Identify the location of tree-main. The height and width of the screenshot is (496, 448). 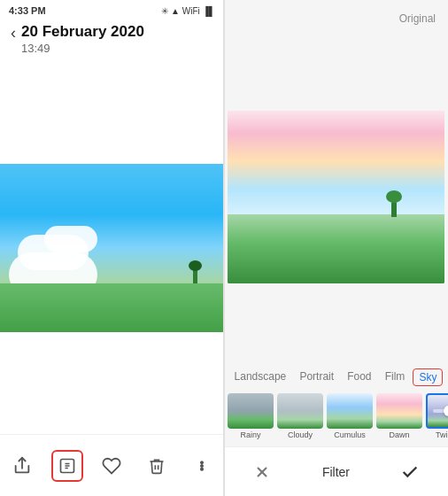
(195, 276).